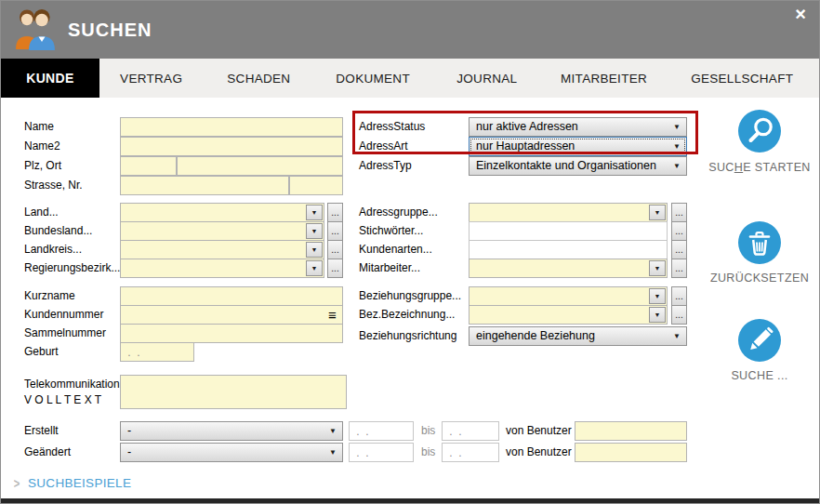 The width and height of the screenshot is (820, 504). Describe the element at coordinates (566, 166) in the screenshot. I see `adresstyp-value: Einzelkontakte und Organisationen` at that location.